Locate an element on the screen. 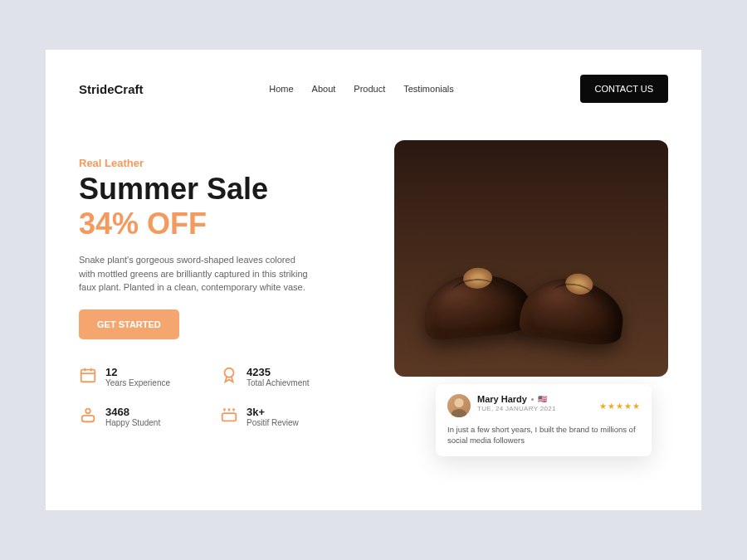  stat-value: 12 is located at coordinates (138, 372).